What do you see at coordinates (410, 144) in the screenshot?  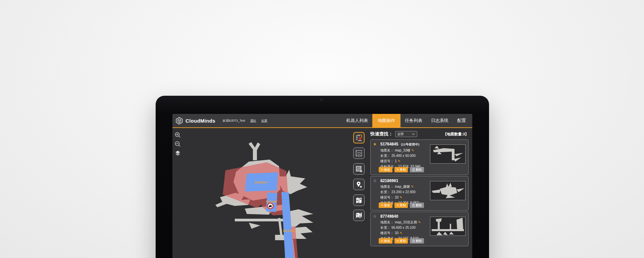 I see `map-in-use-badge: (12号使用中)` at bounding box center [410, 144].